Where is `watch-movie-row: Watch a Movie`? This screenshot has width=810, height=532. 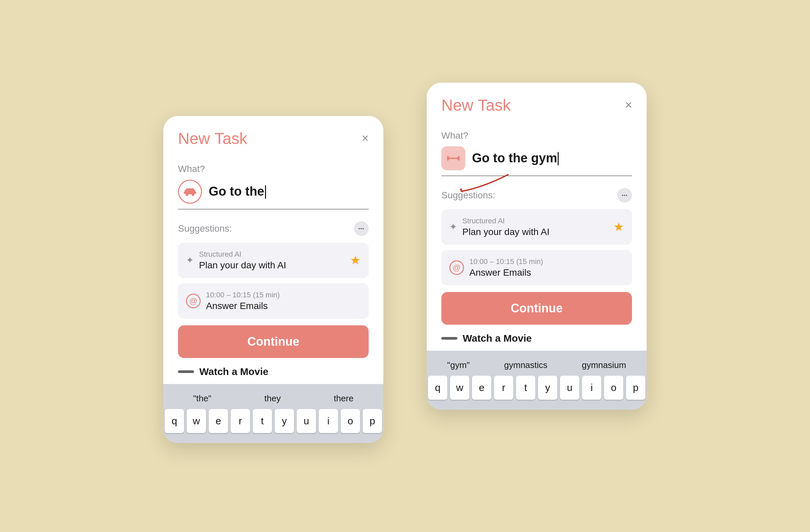 watch-movie-row: Watch a Movie is located at coordinates (273, 371).